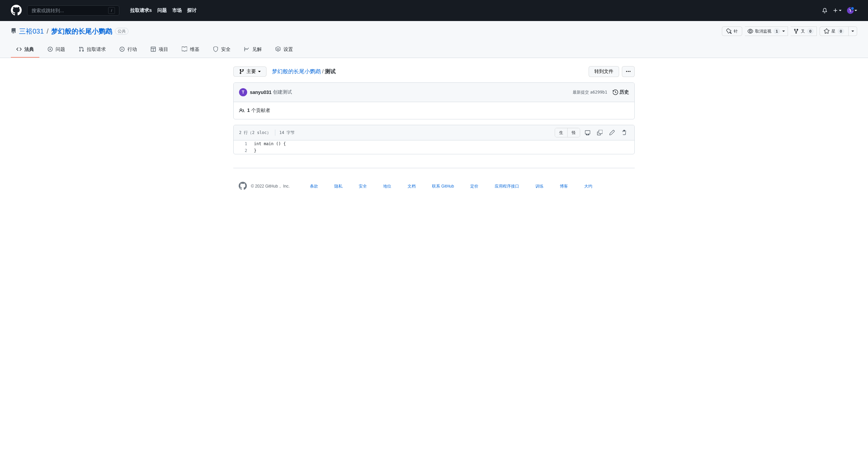 The image size is (868, 466). Describe the element at coordinates (73, 11) in the screenshot. I see `search-box: /` at that location.